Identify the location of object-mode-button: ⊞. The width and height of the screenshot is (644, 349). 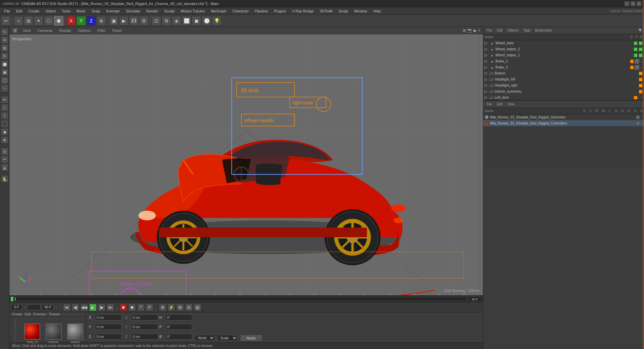
(29, 21).